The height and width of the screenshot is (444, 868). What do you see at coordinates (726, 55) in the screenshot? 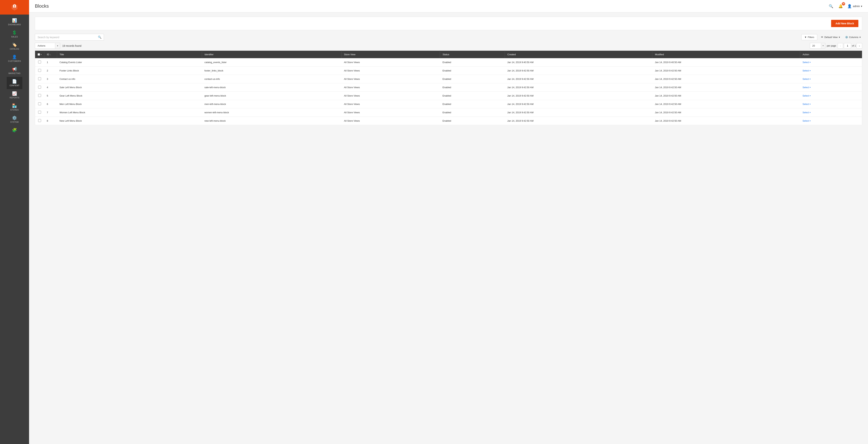
I see `th-modified: Modified` at bounding box center [726, 55].